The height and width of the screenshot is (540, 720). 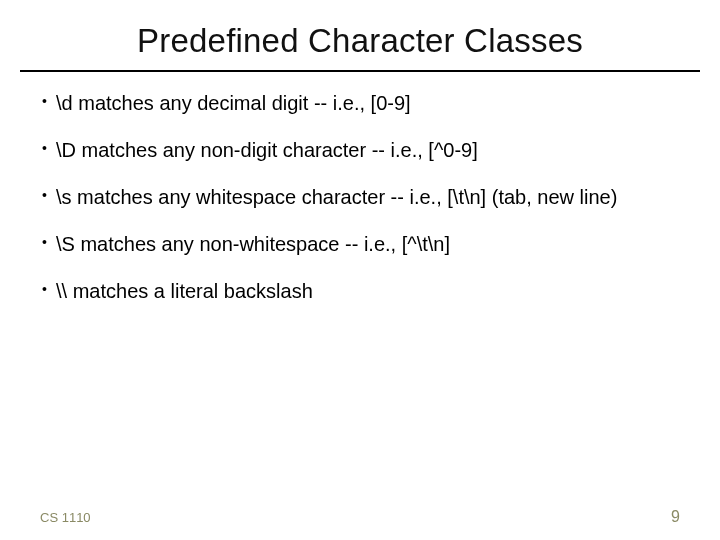 I want to click on bullet-item: \s matches any whitespace character -- i…, so click(x=361, y=198).